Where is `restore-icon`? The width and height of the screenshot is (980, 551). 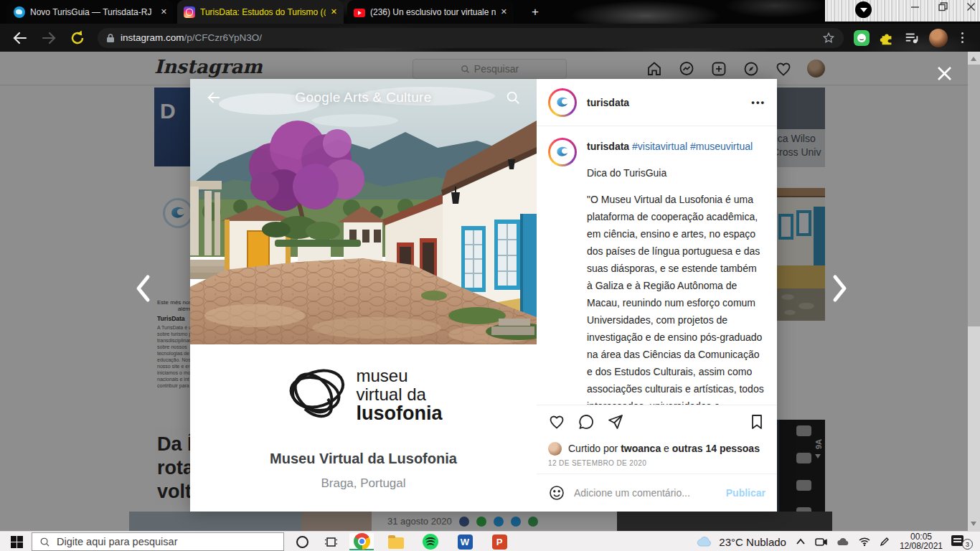 restore-icon is located at coordinates (943, 7).